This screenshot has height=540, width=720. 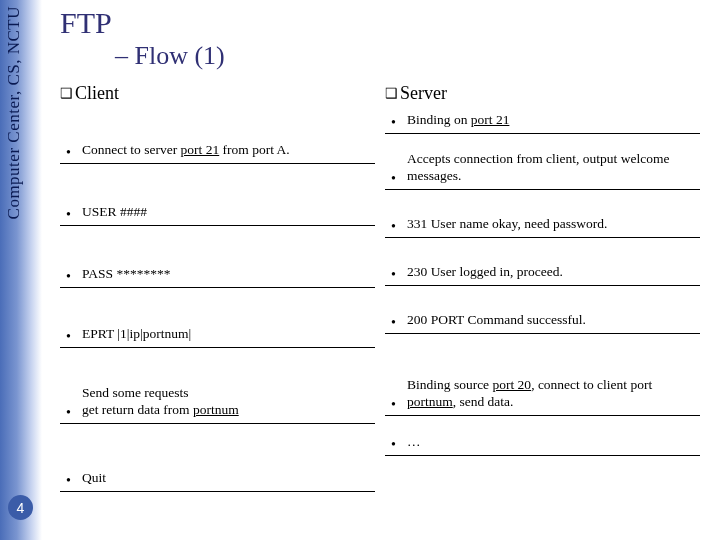 What do you see at coordinates (218, 94) in the screenshot?
I see `client-heading: Client` at bounding box center [218, 94].